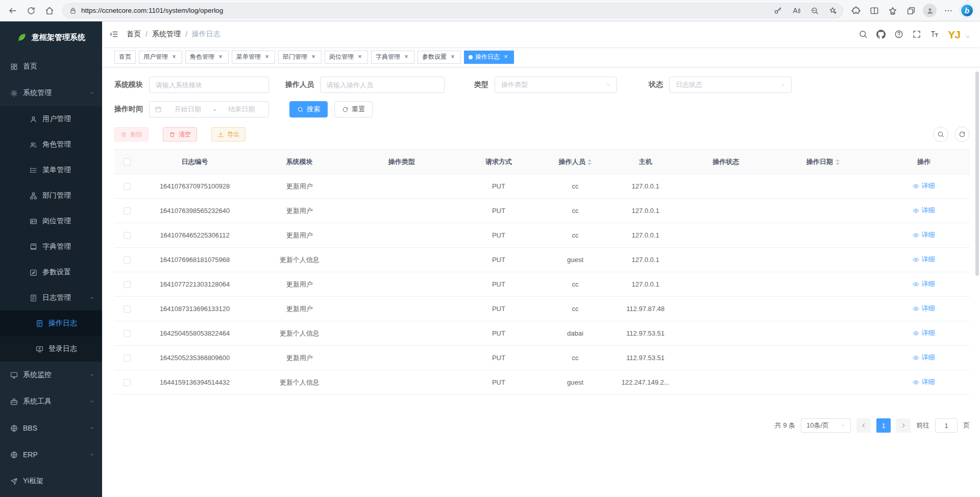 Image resolution: width=980 pixels, height=497 pixels. I want to click on sidebar-item-login-log: 登录日志, so click(51, 349).